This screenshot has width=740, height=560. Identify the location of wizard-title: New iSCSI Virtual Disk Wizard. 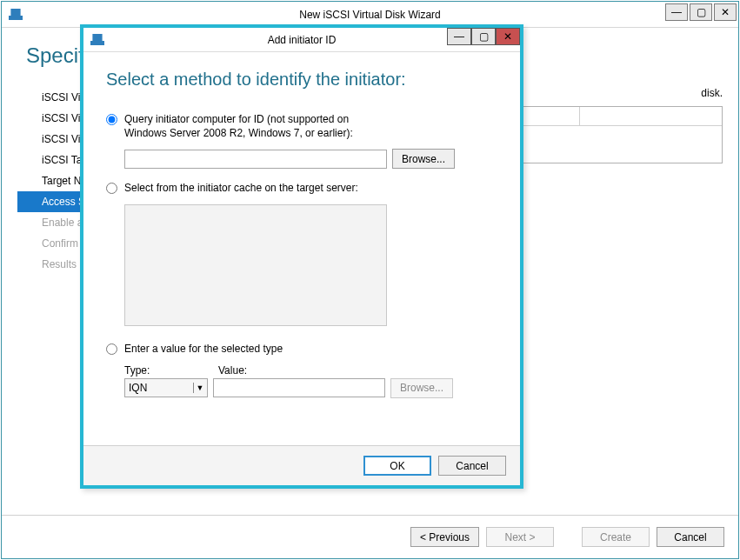
(370, 15).